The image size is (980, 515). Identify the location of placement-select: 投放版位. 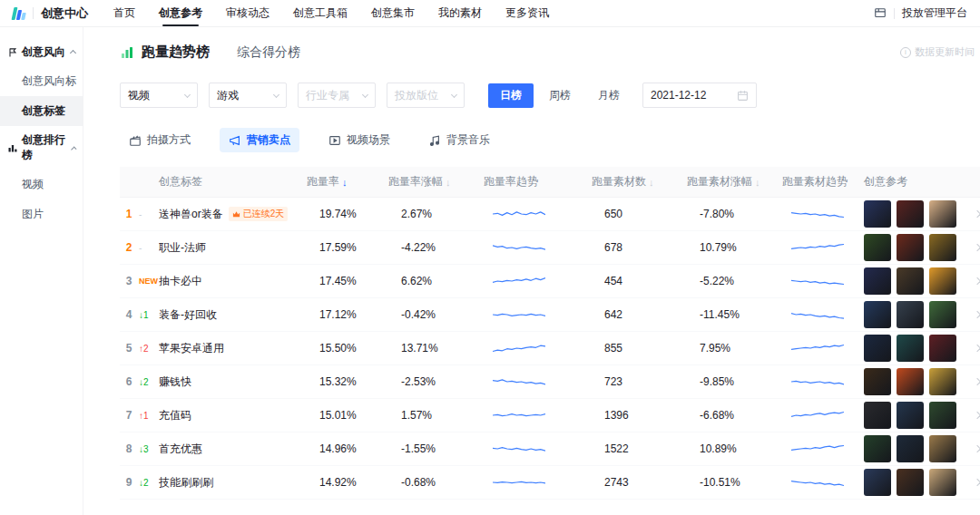
(426, 95).